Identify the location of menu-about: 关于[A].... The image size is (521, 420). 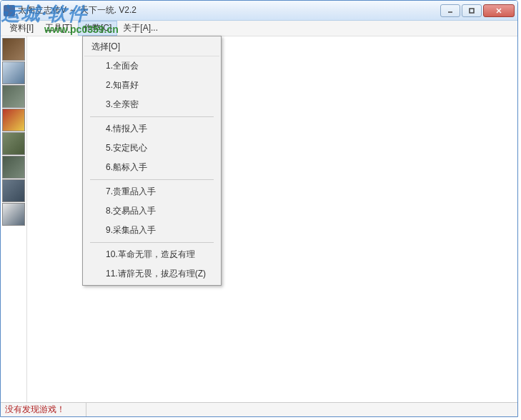
(140, 29).